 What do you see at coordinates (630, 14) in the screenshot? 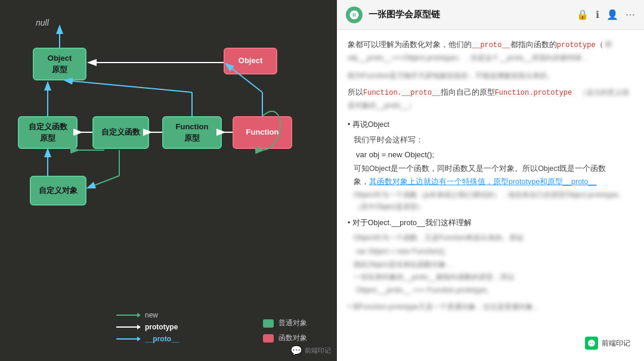
I see `more-icon: ⋯` at bounding box center [630, 14].